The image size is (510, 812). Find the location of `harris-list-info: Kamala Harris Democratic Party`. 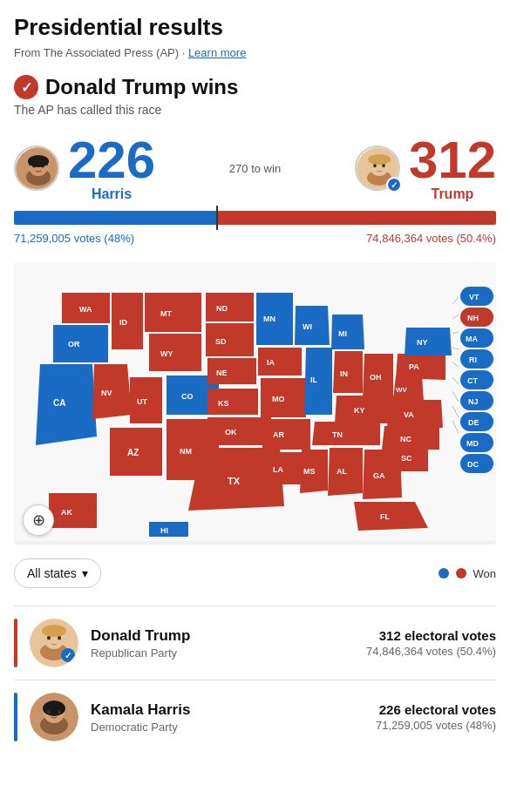

harris-list-info: Kamala Harris Democratic Party is located at coordinates (227, 718).